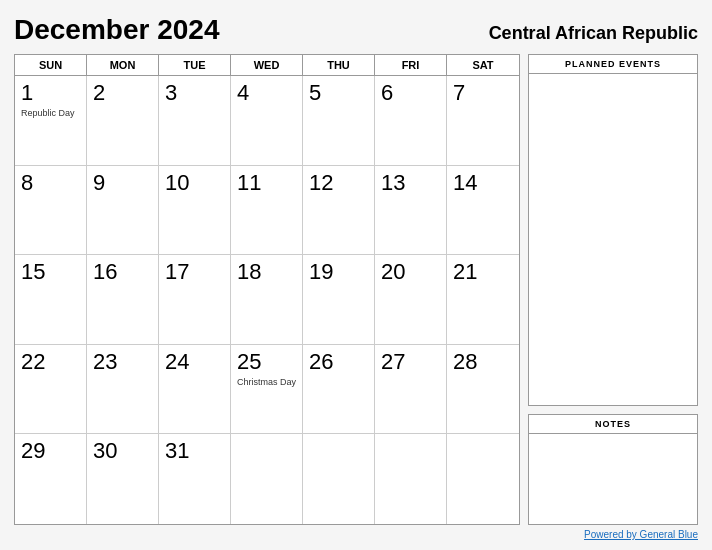  Describe the element at coordinates (483, 65) in the screenshot. I see `day-header: SAT` at that location.